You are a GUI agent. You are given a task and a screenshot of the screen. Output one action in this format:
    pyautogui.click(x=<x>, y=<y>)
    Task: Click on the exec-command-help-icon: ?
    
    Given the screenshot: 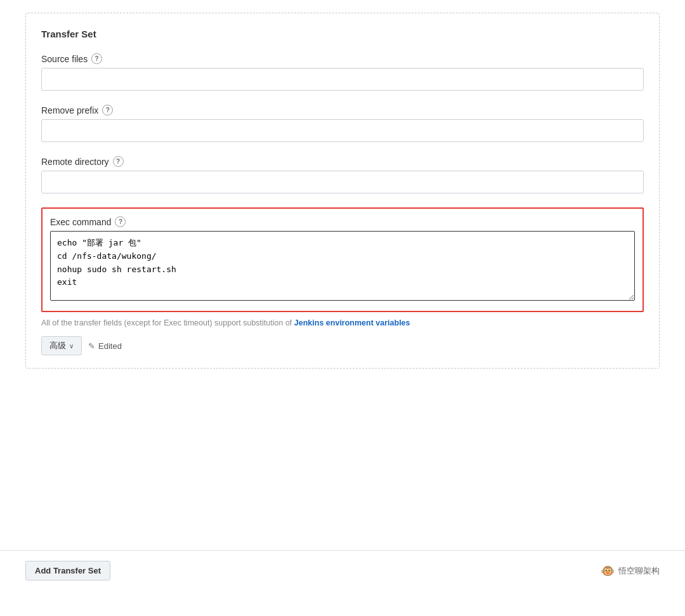 What is the action you would take?
    pyautogui.click(x=121, y=222)
    